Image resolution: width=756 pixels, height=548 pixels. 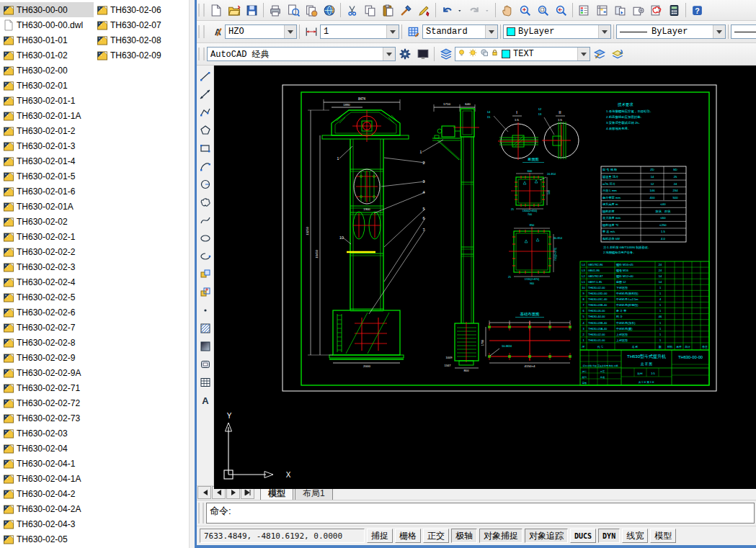 What do you see at coordinates (205, 493) in the screenshot?
I see `tab-first-button` at bounding box center [205, 493].